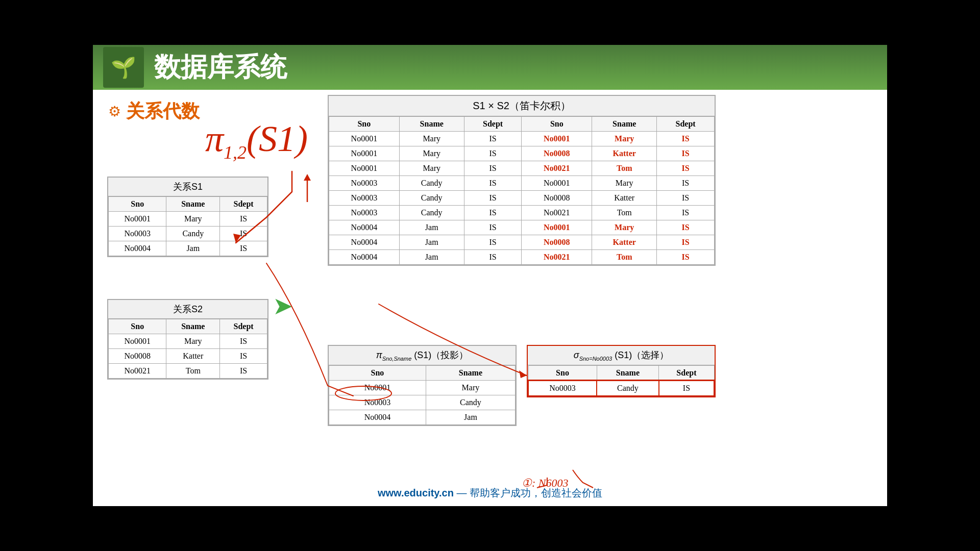  Describe the element at coordinates (188, 371) in the screenshot. I see `table-row: No0021 Tom IS` at that location.